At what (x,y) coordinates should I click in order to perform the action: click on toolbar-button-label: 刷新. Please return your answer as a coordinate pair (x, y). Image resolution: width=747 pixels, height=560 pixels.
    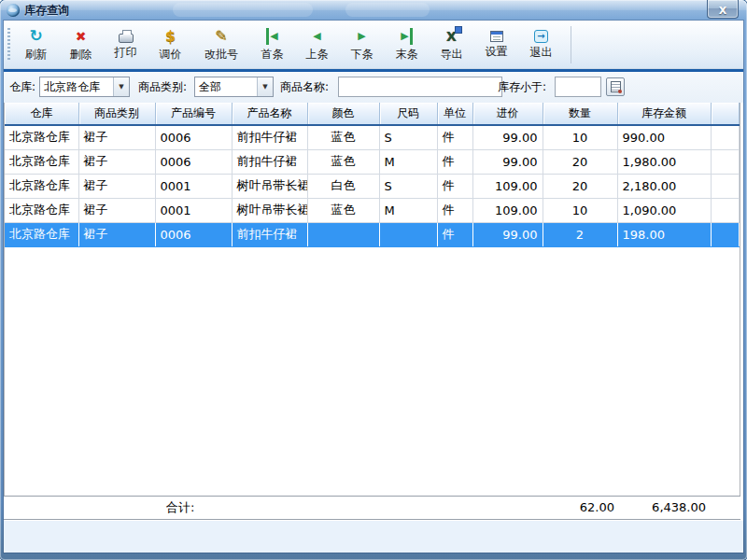
    Looking at the image, I should click on (36, 54).